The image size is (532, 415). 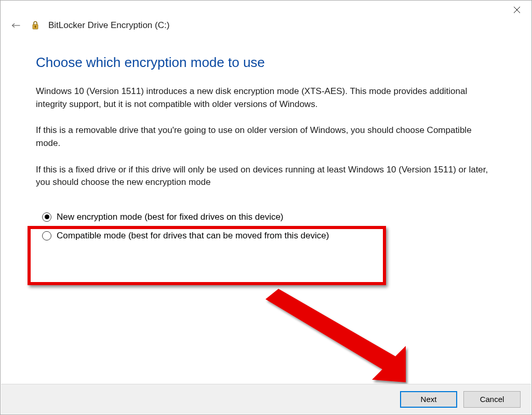 What do you see at coordinates (193, 236) in the screenshot?
I see `radio-label: Compatible mode (best for drives that ca…` at bounding box center [193, 236].